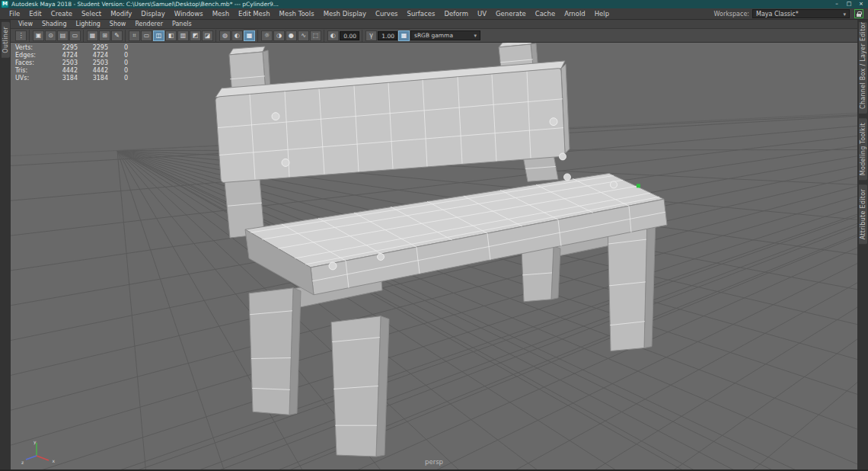 The width and height of the screenshot is (868, 471). What do you see at coordinates (859, 14) in the screenshot?
I see `workspace-lock-icon` at bounding box center [859, 14].